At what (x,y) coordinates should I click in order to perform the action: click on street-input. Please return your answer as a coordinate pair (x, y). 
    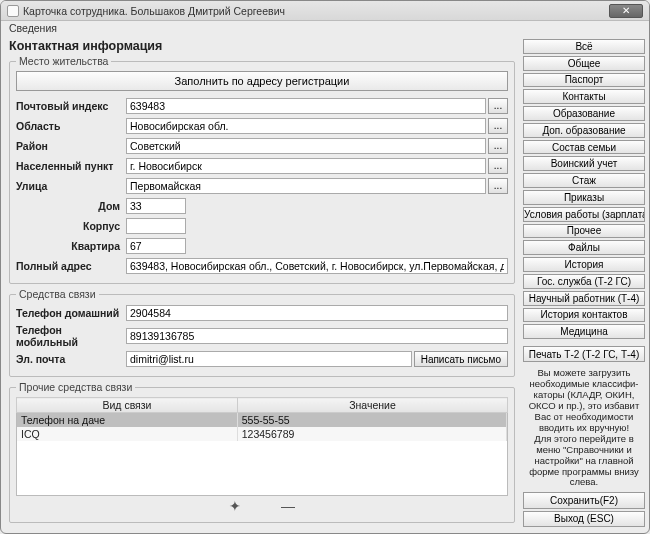
    Looking at the image, I should click on (306, 186).